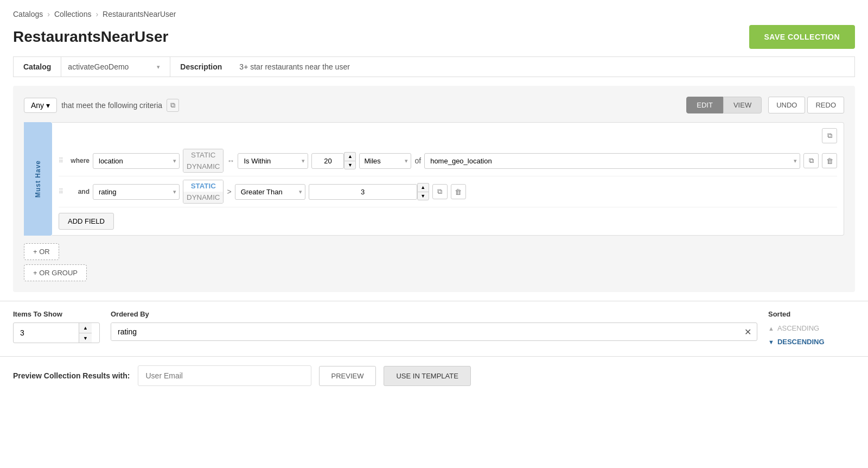  What do you see at coordinates (350, 156) in the screenshot?
I see `spin-up-1: ▲` at bounding box center [350, 156].